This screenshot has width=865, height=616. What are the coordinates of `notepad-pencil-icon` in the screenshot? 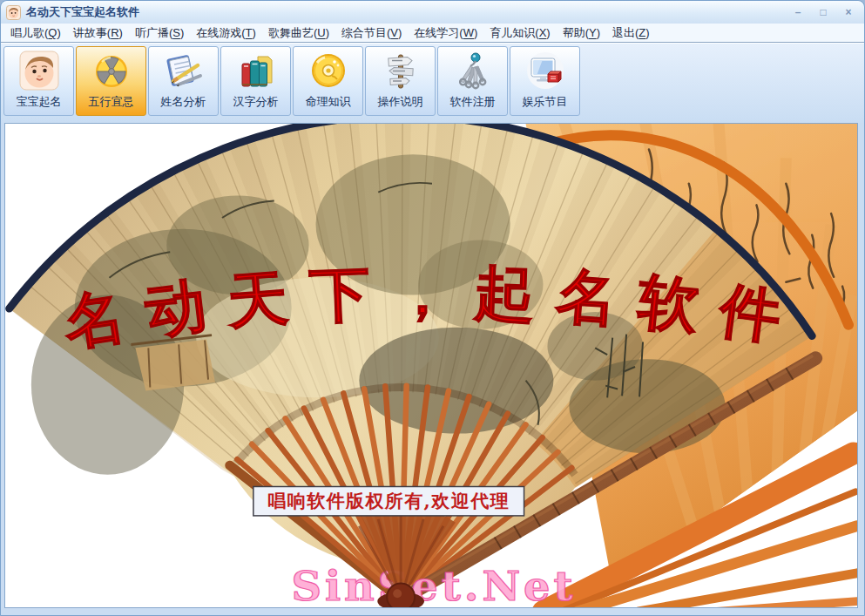 It's located at (184, 71).